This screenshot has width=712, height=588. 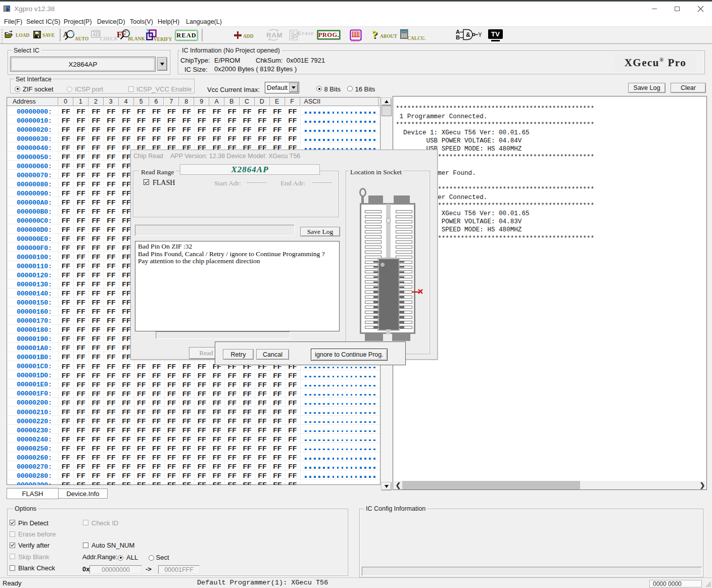 I want to click on svg-text: 4D, so click(x=96, y=34).